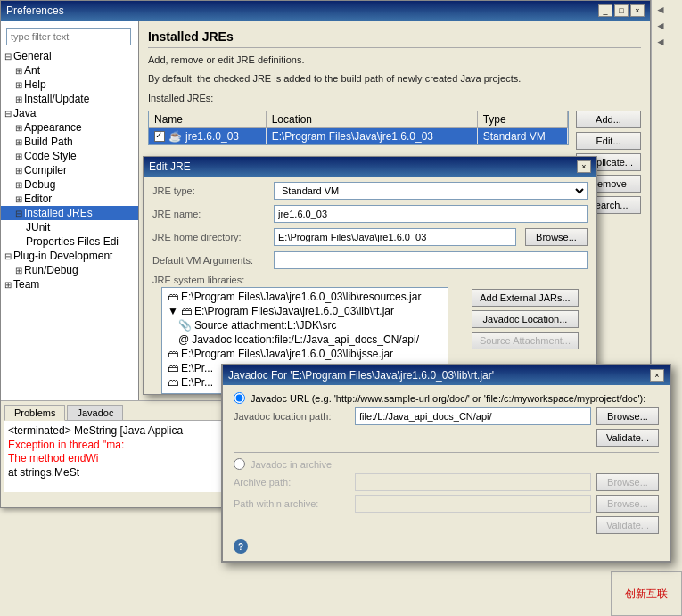 This screenshot has width=682, height=616. I want to click on add-jars-button: Add External JARs..., so click(525, 298).